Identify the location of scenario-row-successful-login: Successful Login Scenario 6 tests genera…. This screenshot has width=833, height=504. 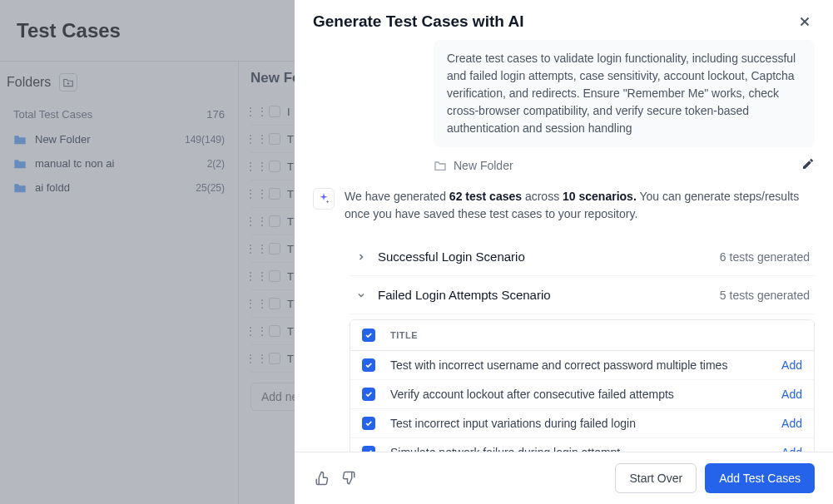
(583, 257).